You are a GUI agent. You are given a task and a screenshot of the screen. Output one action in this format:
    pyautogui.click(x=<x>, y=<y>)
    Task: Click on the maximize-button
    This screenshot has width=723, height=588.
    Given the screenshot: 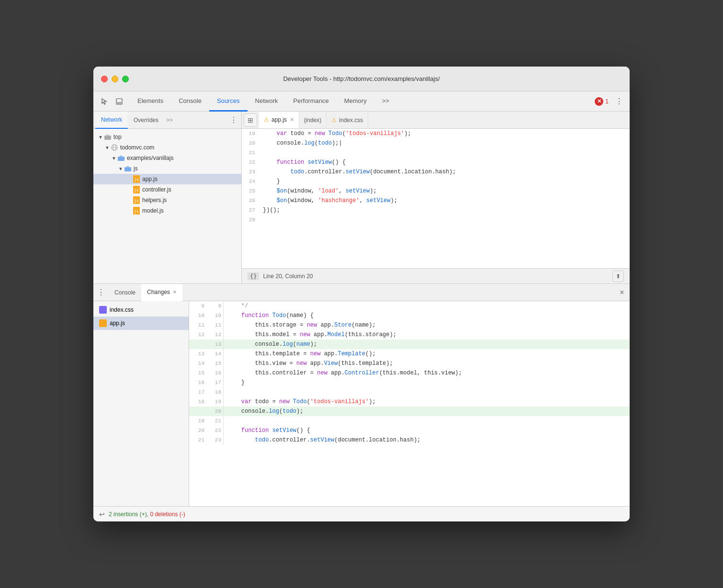 What is the action you would take?
    pyautogui.click(x=125, y=79)
    